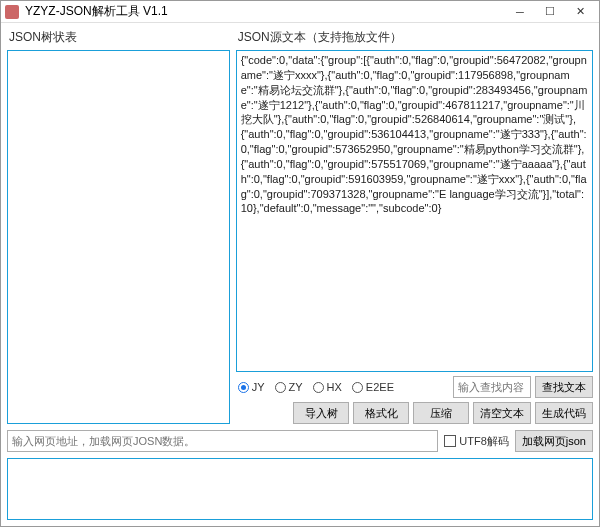 This screenshot has height=527, width=600. What do you see at coordinates (492, 387) in the screenshot?
I see `search-input` at bounding box center [492, 387].